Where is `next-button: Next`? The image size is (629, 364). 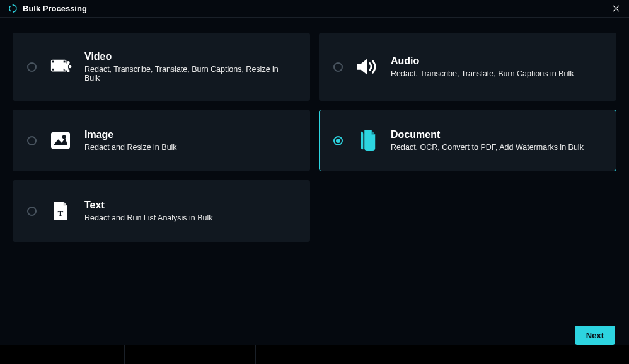
next-button: Next is located at coordinates (595, 335).